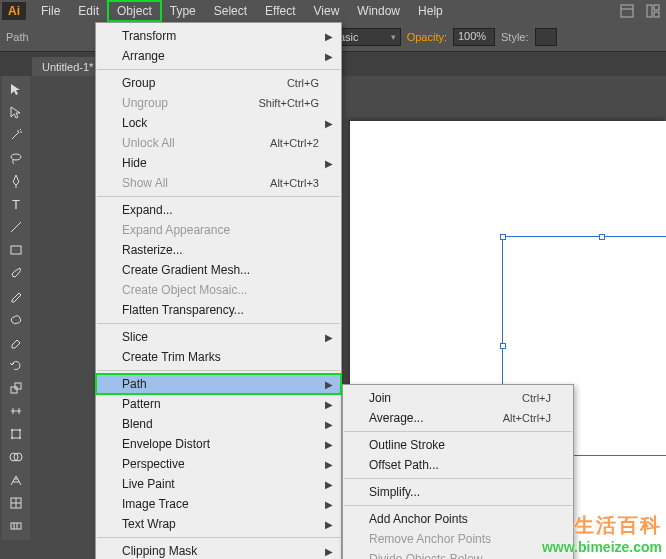  Describe the element at coordinates (16, 158) in the screenshot. I see `lasso-tool` at that location.